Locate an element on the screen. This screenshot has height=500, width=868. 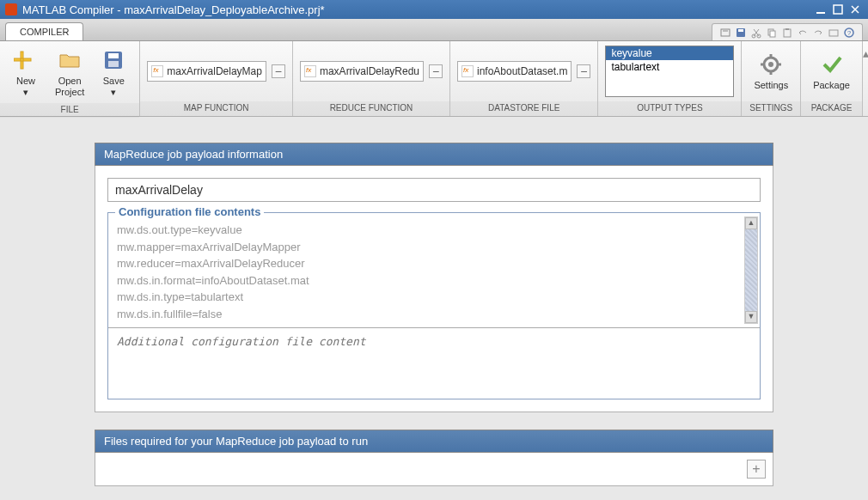
output-types-list: keyvalue tabulartext is located at coordinates (669, 71).